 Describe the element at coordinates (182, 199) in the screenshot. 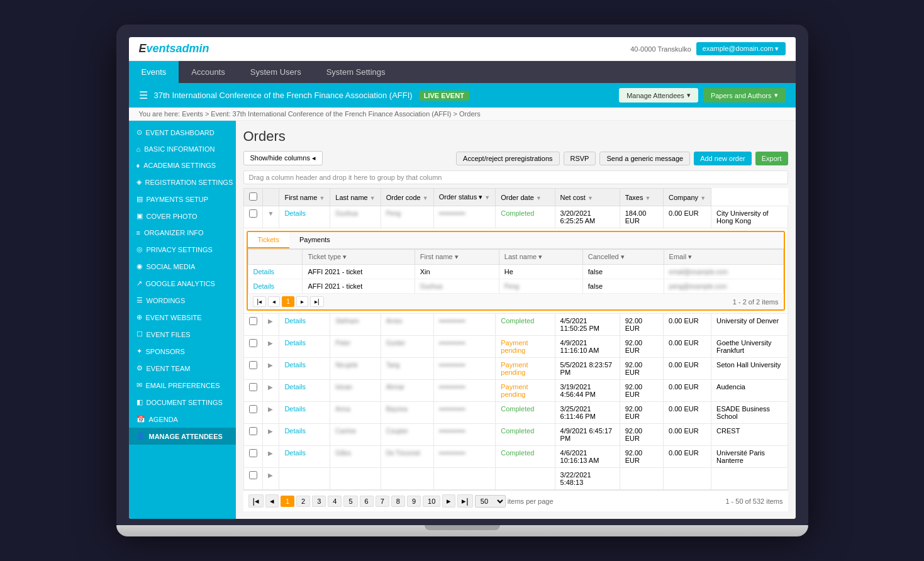

I see `sidebar-item-payments-setup: ▤ PAYMENTS SETUP` at that location.